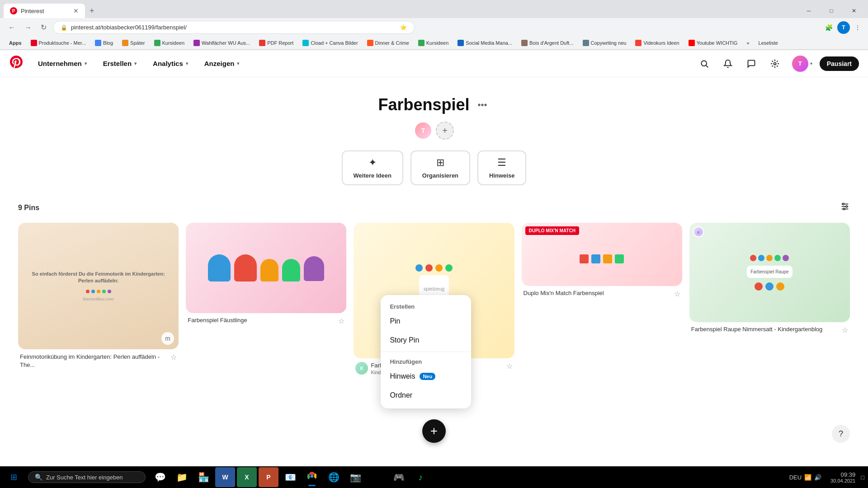 The height and width of the screenshot is (488, 868). Describe the element at coordinates (434, 43) in the screenshot. I see `bookmarks-bar: Apps Produktsuche - Mer... Blog Später K…` at that location.